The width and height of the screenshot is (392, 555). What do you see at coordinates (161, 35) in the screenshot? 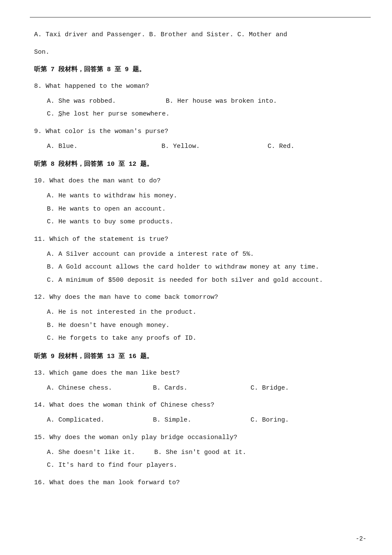
I see `intro-text: A. Taxi driver and Passenger. B. Brother…` at bounding box center [161, 35].